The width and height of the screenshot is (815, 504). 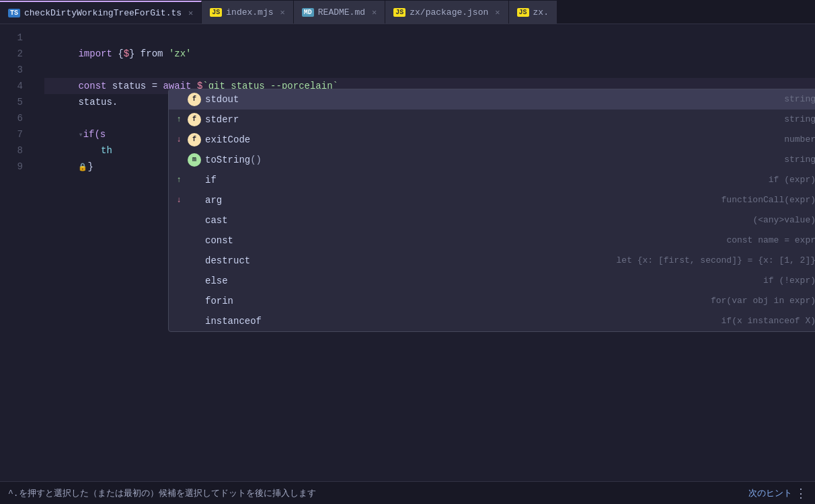 What do you see at coordinates (216, 12) in the screenshot?
I see `lang-badge-js: JS` at bounding box center [216, 12].